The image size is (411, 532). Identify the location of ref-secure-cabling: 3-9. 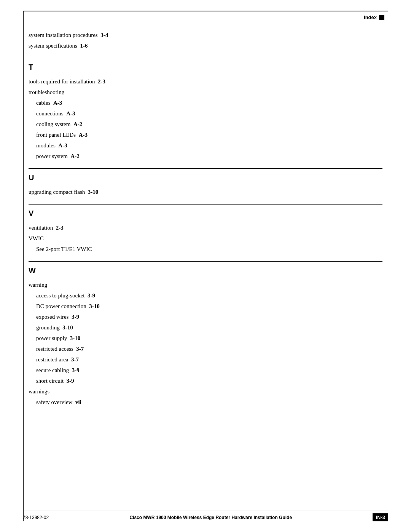
(76, 370).